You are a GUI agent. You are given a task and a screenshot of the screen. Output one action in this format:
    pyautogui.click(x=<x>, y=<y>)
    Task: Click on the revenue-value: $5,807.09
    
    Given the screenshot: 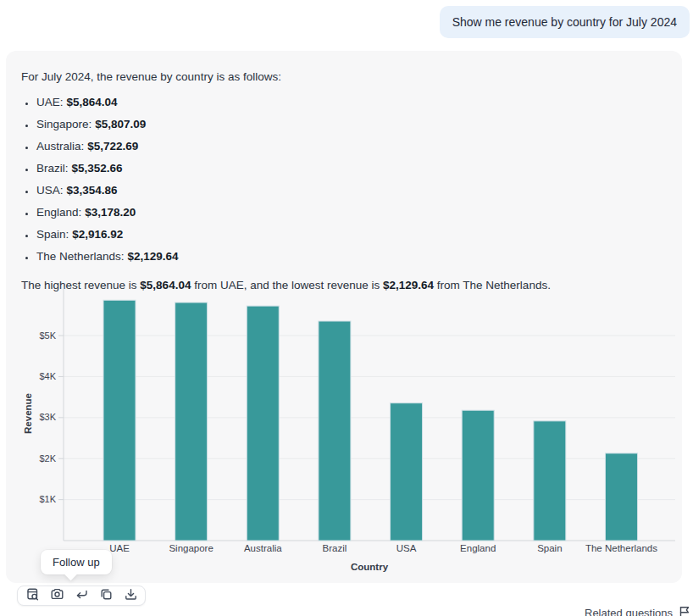 What is the action you would take?
    pyautogui.click(x=120, y=124)
    